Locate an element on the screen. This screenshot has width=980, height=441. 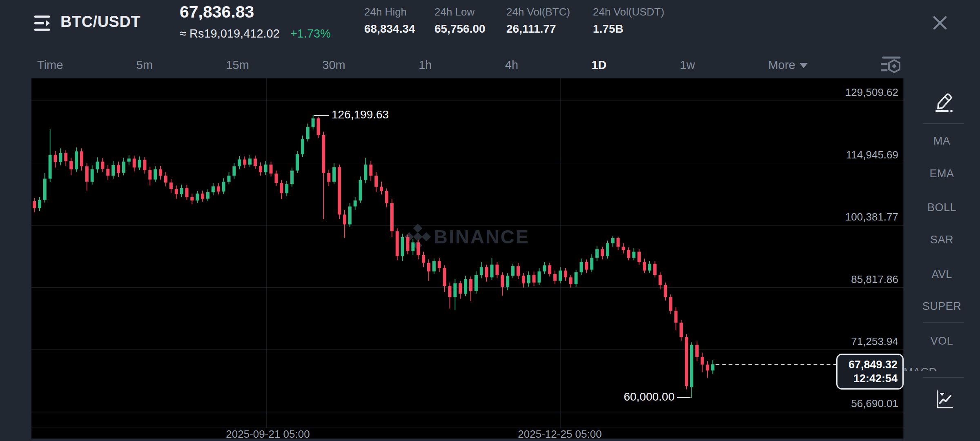
pair-list-menu-icon is located at coordinates (43, 23).